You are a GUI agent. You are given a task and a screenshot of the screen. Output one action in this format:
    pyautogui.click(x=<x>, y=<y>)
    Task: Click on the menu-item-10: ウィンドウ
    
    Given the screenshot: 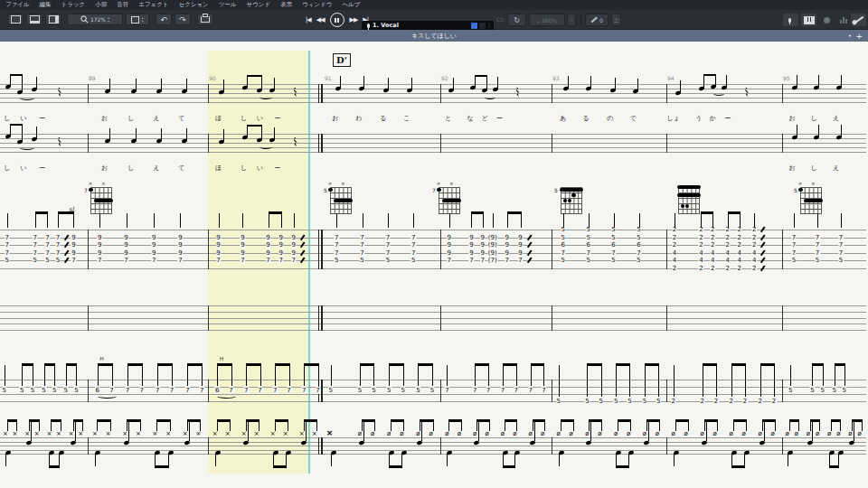 What is the action you would take?
    pyautogui.click(x=316, y=5)
    